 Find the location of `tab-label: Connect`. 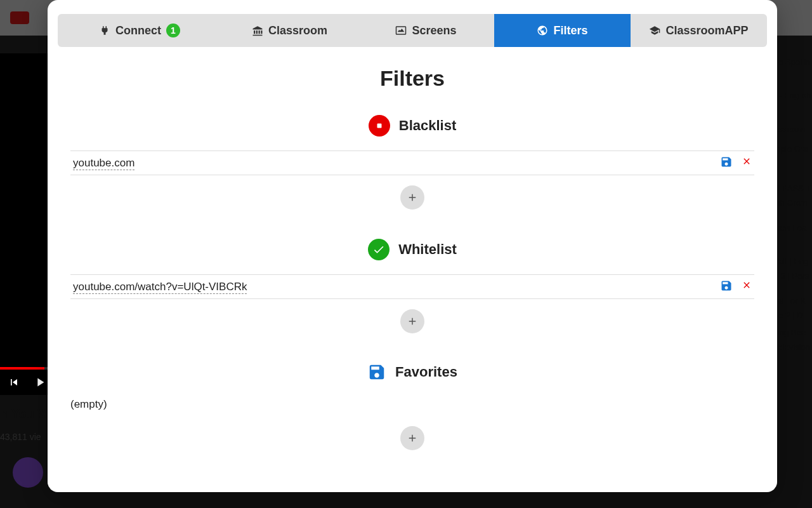

tab-label: Connect is located at coordinates (138, 30).